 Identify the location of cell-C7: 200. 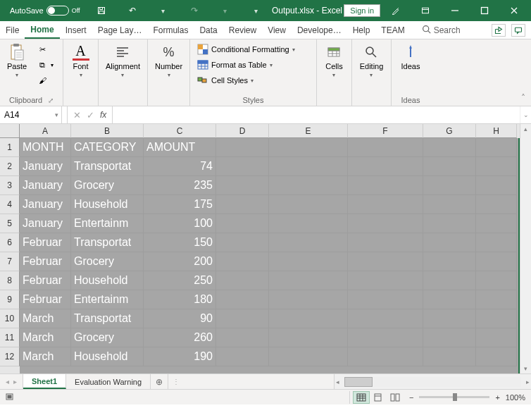
(180, 262).